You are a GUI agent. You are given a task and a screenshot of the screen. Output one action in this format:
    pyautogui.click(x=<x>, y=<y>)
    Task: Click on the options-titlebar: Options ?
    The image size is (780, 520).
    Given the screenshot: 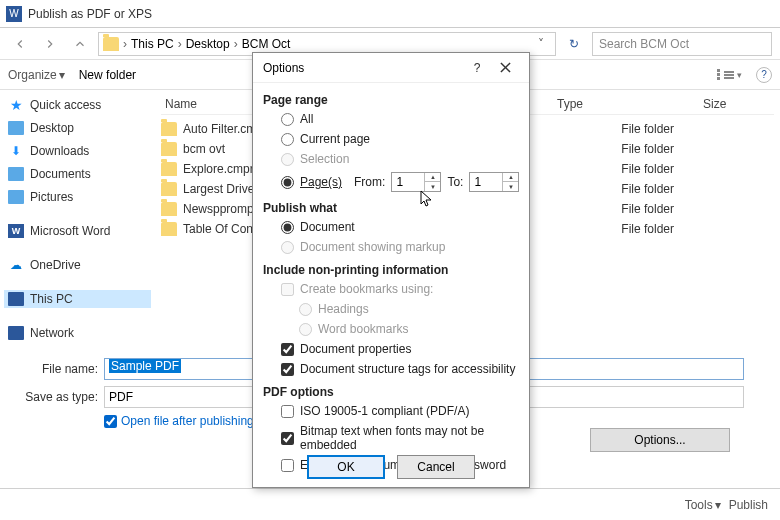 What is the action you would take?
    pyautogui.click(x=391, y=68)
    